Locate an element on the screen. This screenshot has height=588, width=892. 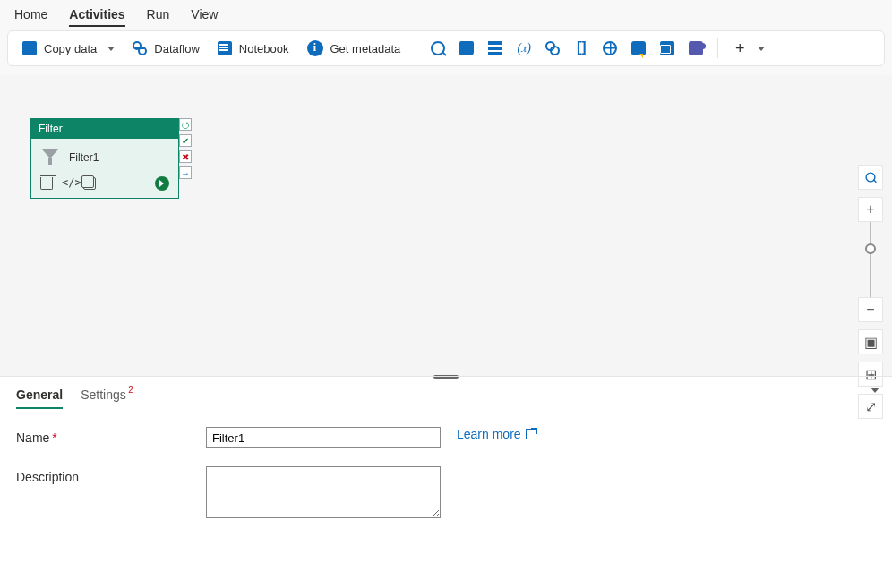
link-button is located at coordinates (553, 48).